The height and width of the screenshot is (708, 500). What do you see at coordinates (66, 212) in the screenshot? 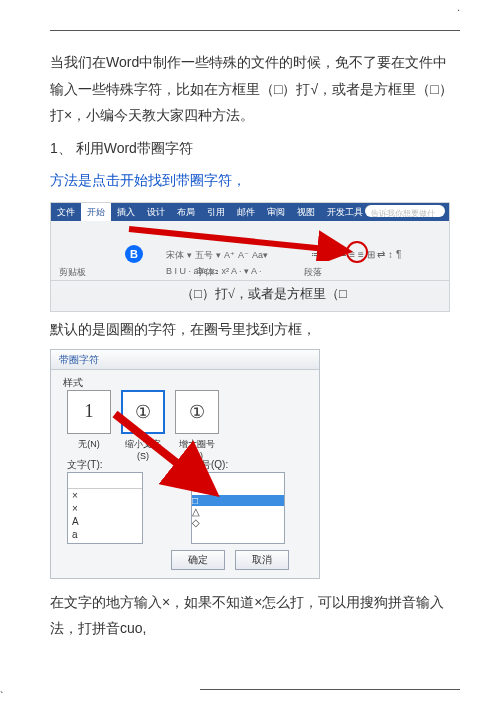
I see `tab-file: 文件` at bounding box center [66, 212].